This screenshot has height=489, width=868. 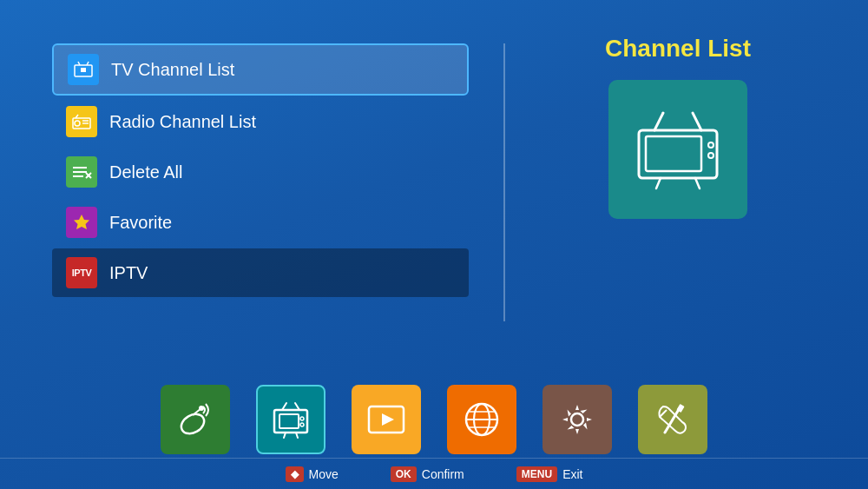 What do you see at coordinates (182, 122) in the screenshot?
I see `radio-channel-label: Radio Channel List` at bounding box center [182, 122].